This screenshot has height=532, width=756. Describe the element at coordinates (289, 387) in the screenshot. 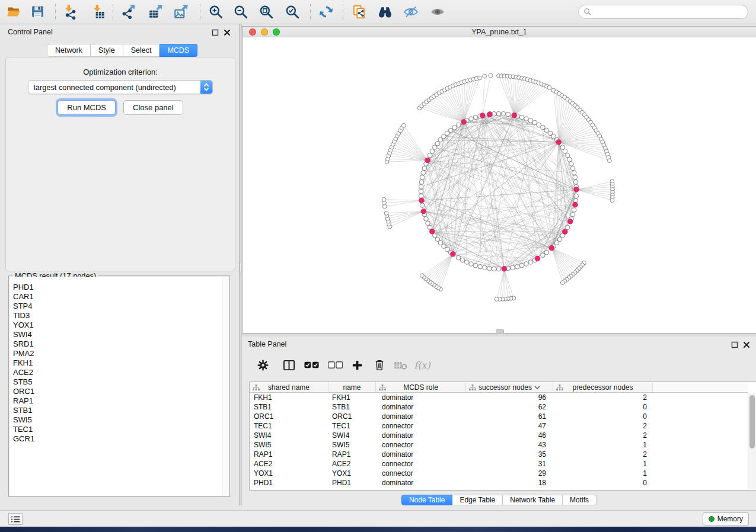

I see `column-header-shared-name: shared name` at that location.